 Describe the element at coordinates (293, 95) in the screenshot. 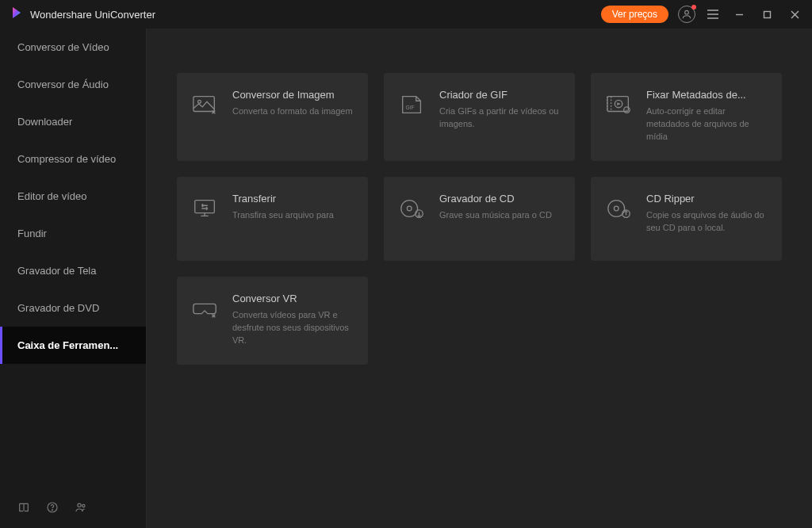

I see `tool-title: Conversor de Imagem` at that location.